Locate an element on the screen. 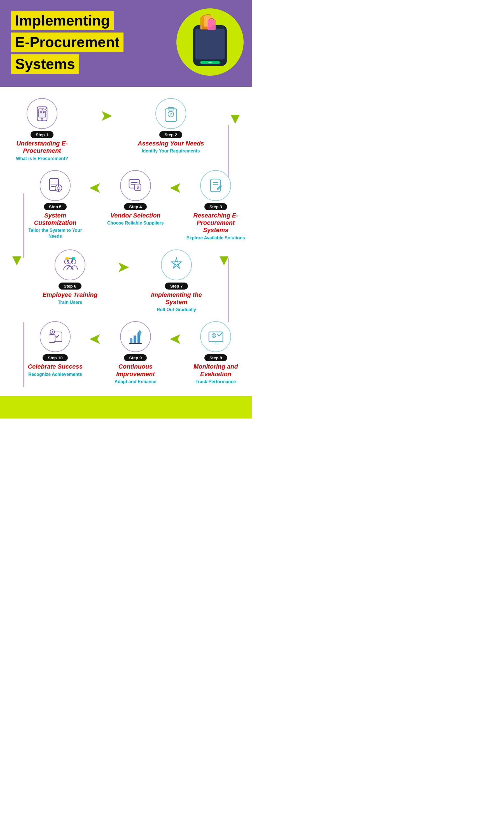 The width and height of the screenshot is (504, 828). step-3-subtitle: Explore Available Solutions is located at coordinates (216, 238).